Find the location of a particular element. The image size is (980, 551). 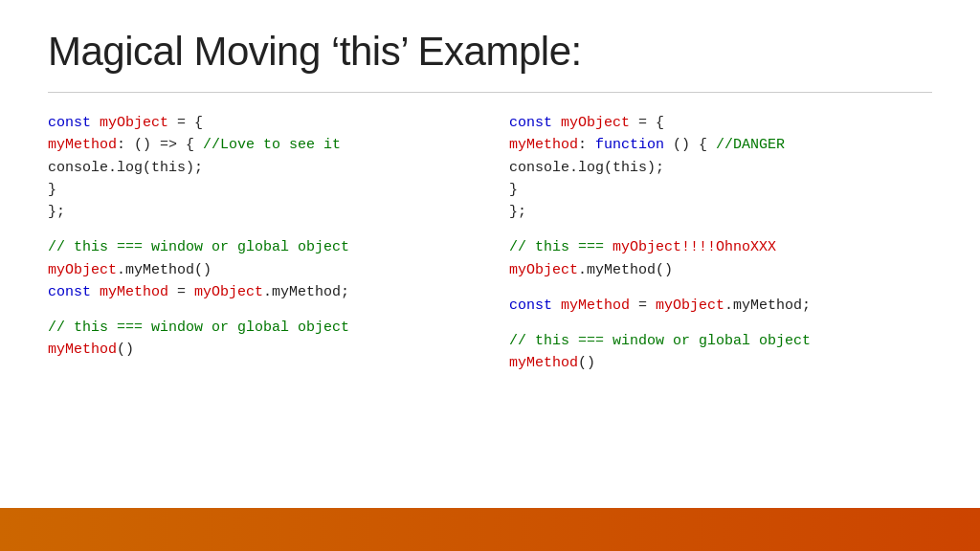

right-b4-l1: // this === window or global object is located at coordinates (721, 341).